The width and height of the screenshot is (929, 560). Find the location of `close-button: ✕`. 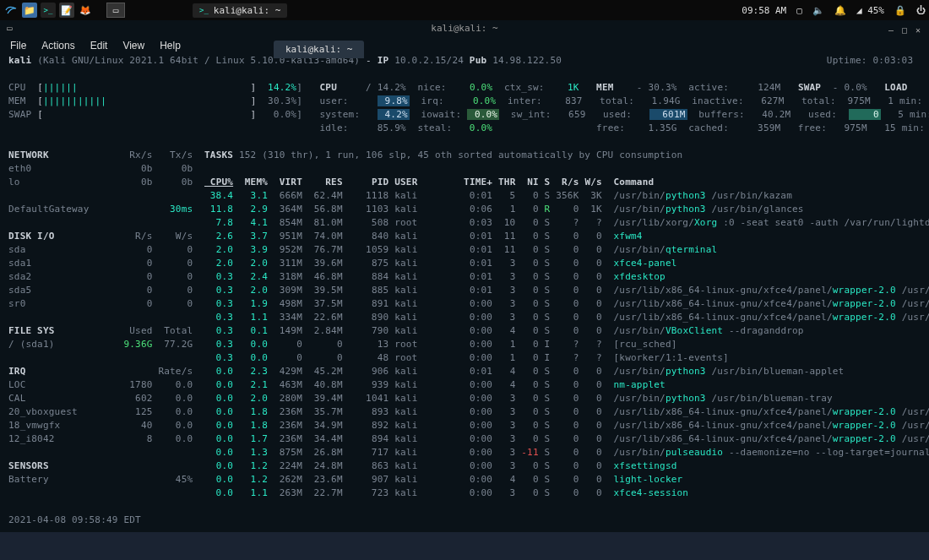

close-button: ✕ is located at coordinates (918, 30).